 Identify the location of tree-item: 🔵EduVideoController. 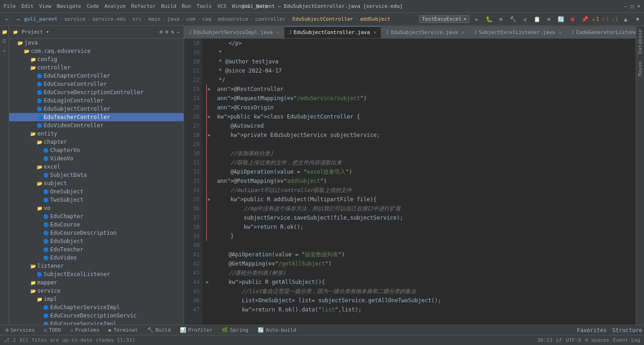
(97, 125).